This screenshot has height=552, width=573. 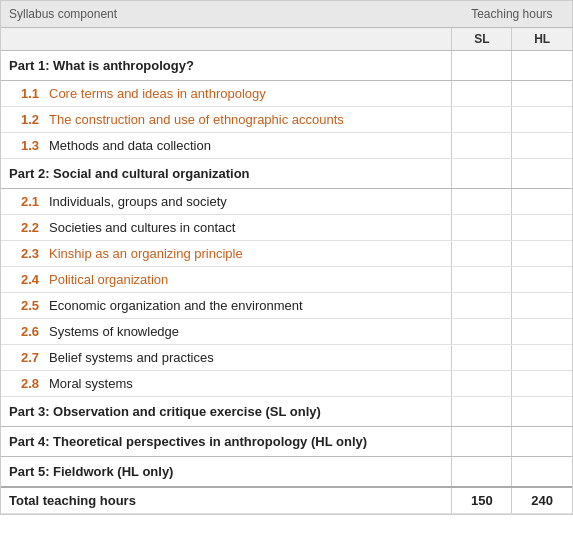 I want to click on part-row-4: Part 4: Theoretical perspectives in anth…, so click(x=286, y=442).